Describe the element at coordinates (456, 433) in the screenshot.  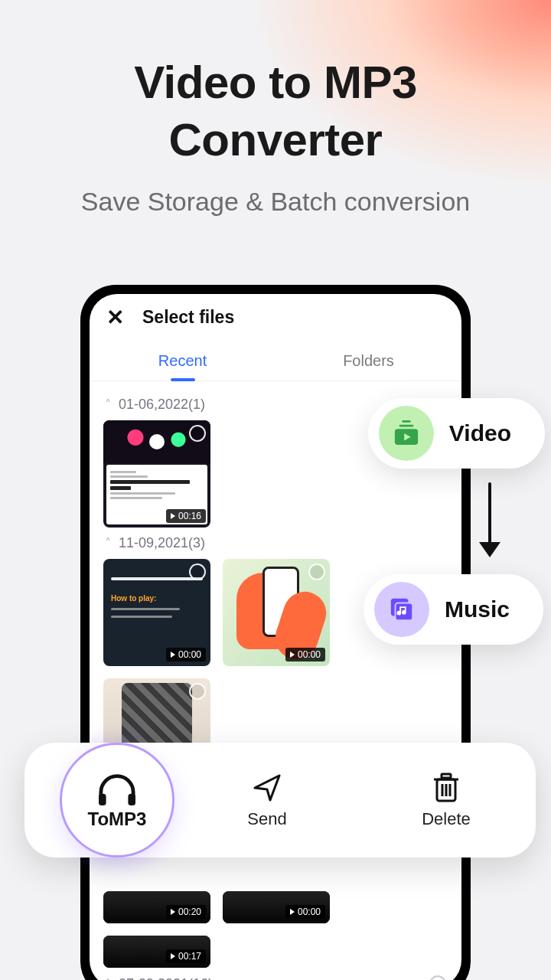
I see `pill-video: Video` at that location.